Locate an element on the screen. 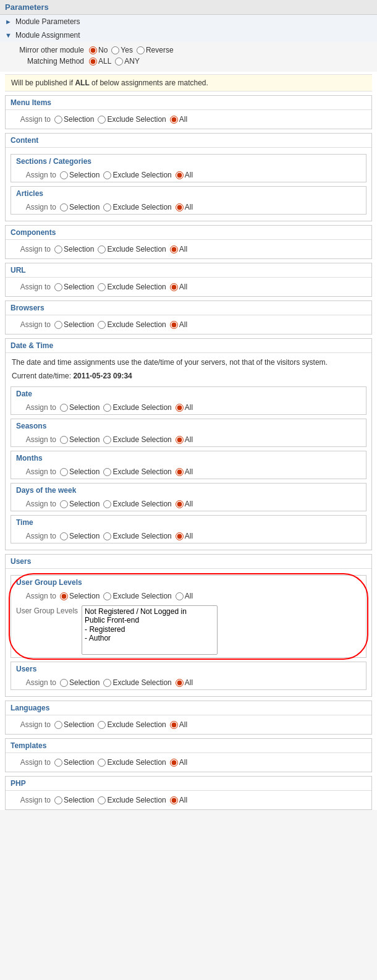  date-exclude-radio is located at coordinates (108, 408).